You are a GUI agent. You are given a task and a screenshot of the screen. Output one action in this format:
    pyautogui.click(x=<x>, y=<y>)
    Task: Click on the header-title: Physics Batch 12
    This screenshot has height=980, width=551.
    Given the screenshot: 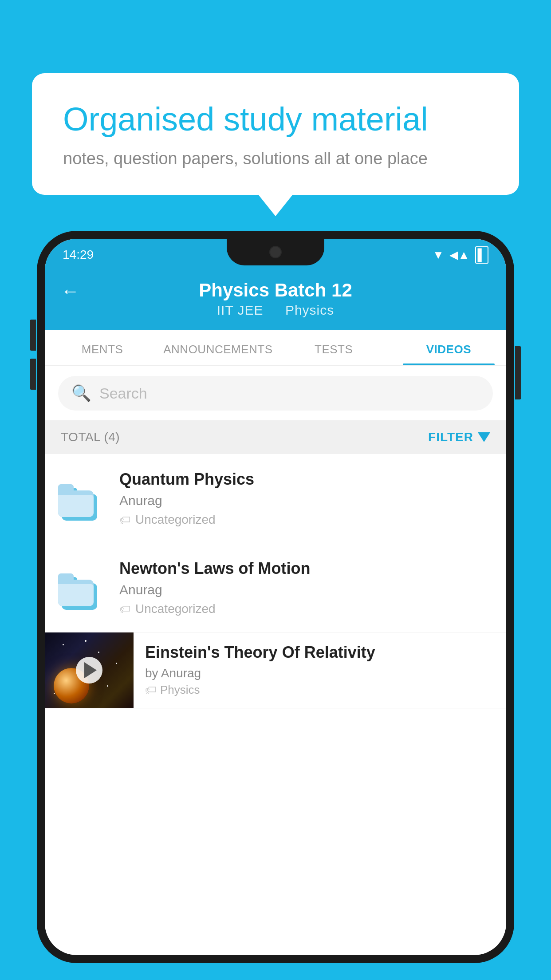 What is the action you would take?
    pyautogui.click(x=276, y=290)
    